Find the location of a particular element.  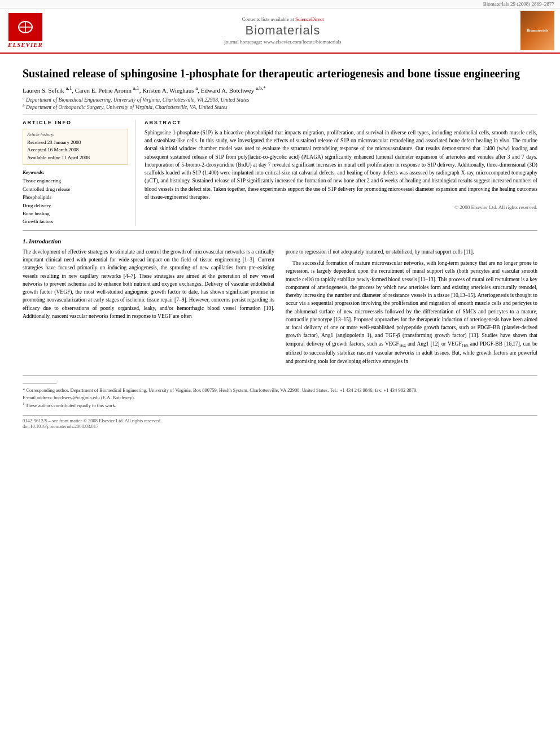

section1-heading: 1. Introduction is located at coordinates (280, 241).